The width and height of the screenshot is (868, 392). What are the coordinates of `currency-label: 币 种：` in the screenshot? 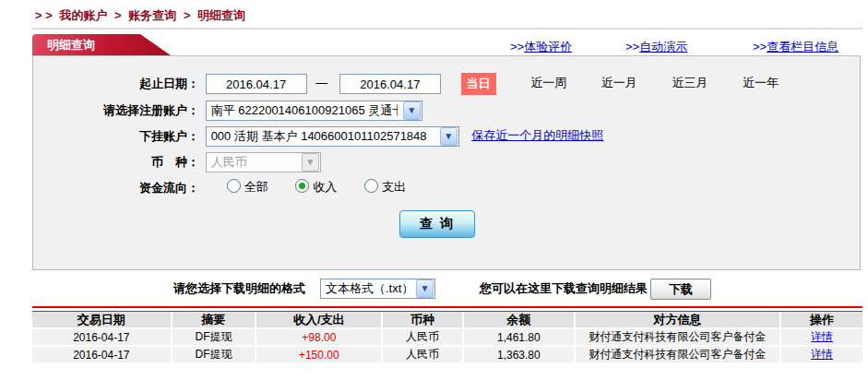 It's located at (116, 162).